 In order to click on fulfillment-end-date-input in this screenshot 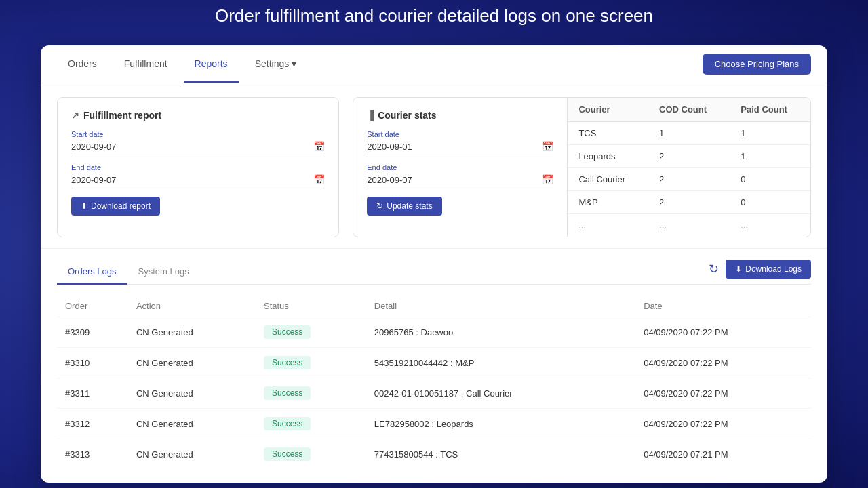, I will do `click(193, 180)`.